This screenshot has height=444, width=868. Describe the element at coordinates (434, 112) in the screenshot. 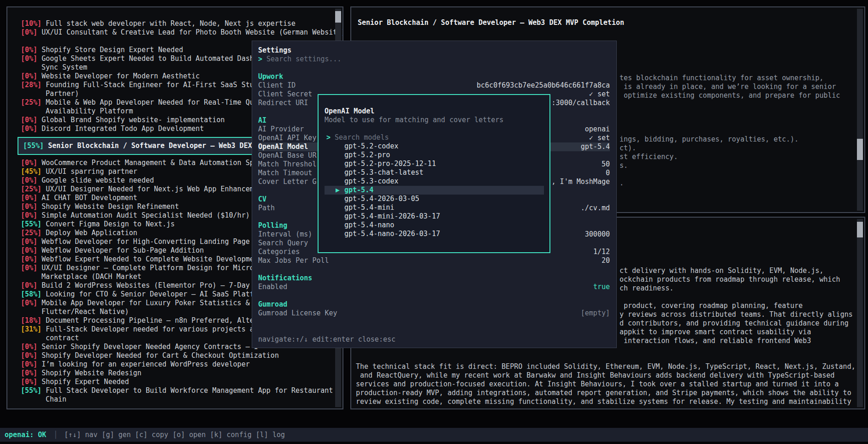

I see `model-popup-title: OpenAI Model` at that location.